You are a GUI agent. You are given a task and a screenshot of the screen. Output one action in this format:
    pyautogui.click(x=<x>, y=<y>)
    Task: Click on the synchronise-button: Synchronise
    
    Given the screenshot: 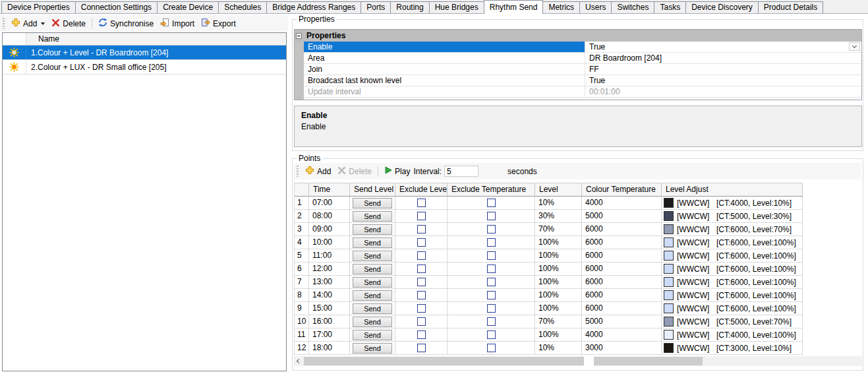 What is the action you would take?
    pyautogui.click(x=126, y=24)
    